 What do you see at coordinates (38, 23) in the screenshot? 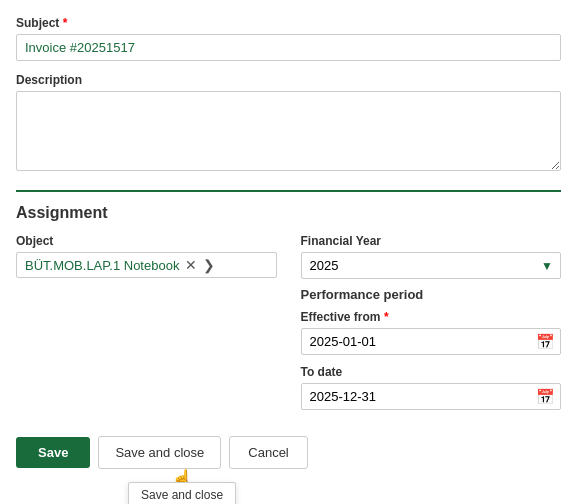
I see `subject-label-text: Subject` at bounding box center [38, 23].